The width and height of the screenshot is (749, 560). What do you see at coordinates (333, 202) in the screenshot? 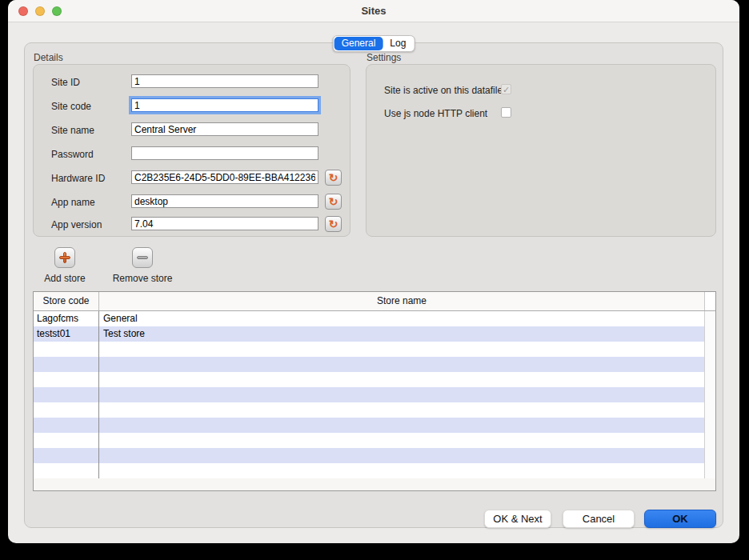
I see `refresh-button-app-name: ↻` at bounding box center [333, 202].